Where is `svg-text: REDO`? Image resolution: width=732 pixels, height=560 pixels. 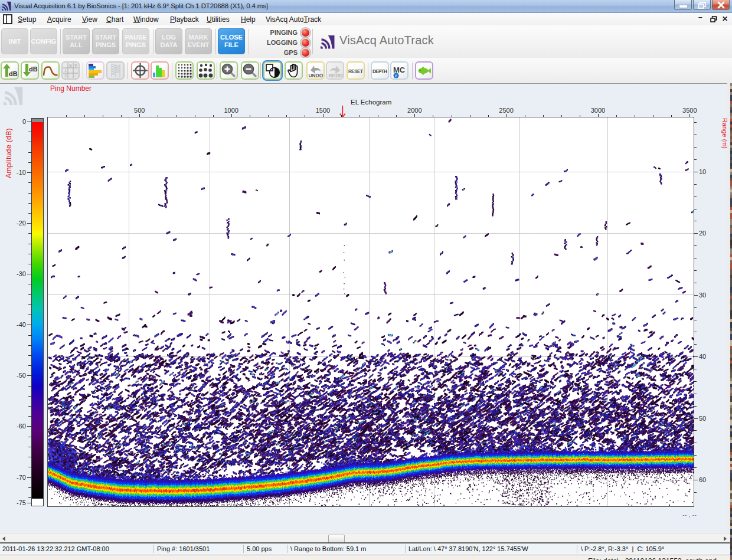 svg-text: REDO is located at coordinates (336, 76).